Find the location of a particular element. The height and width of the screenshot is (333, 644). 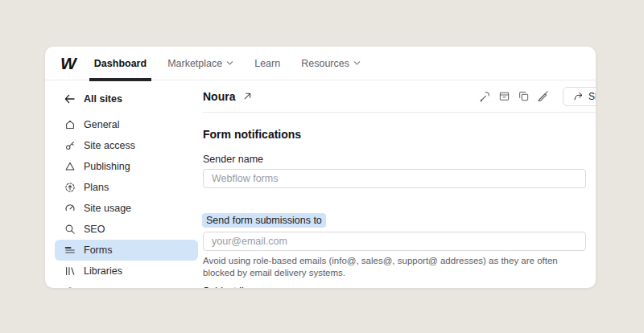

sidebar-item-general: General is located at coordinates (124, 125).